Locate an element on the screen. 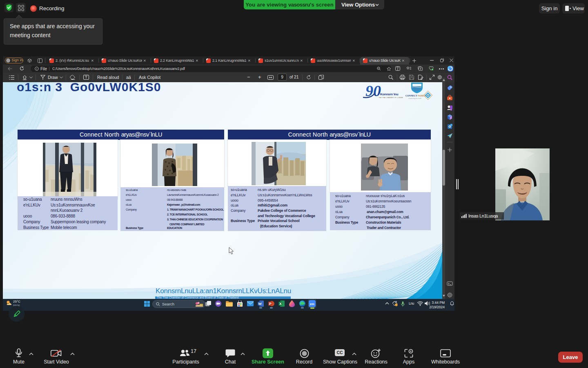  svg-text: THE THAI CHAMBER OF COMMERCE is located at coordinates (391, 98).